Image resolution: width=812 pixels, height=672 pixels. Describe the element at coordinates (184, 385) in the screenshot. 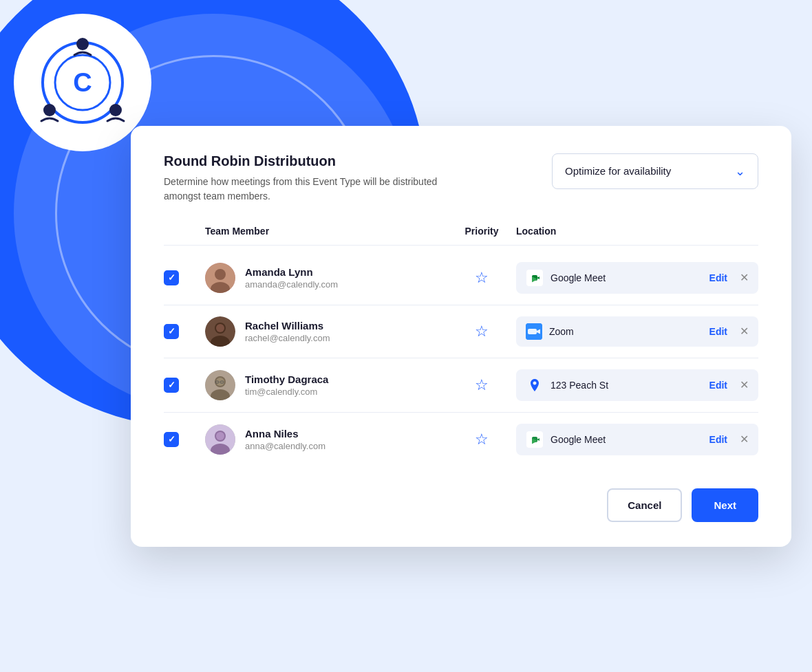

I see `checkbox-cell-timothy` at that location.